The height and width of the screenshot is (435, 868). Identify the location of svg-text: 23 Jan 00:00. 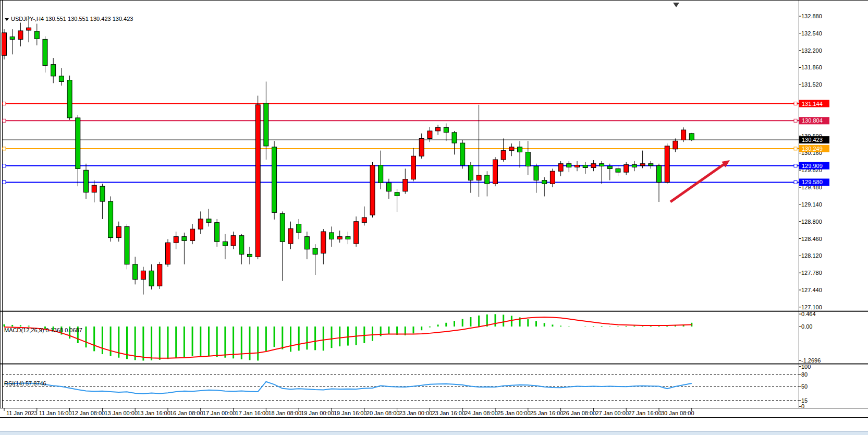
(416, 413).